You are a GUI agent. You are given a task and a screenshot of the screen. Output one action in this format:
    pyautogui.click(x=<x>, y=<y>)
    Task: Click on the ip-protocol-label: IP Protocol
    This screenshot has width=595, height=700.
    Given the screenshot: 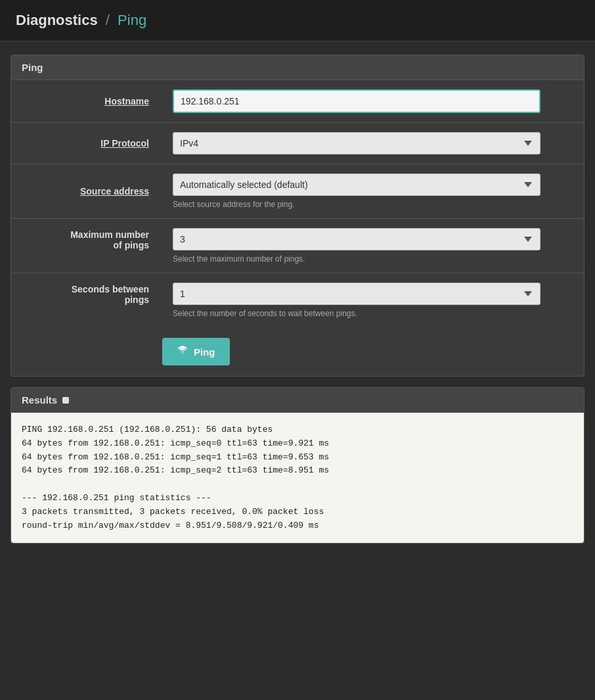 What is the action you would take?
    pyautogui.click(x=125, y=143)
    